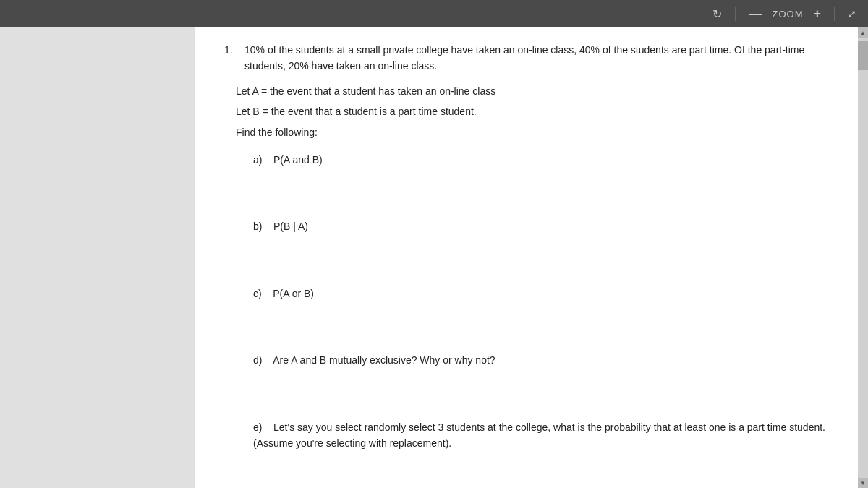 The image size is (868, 488). I want to click on sub-question-c: c) P(A or B), so click(541, 294).